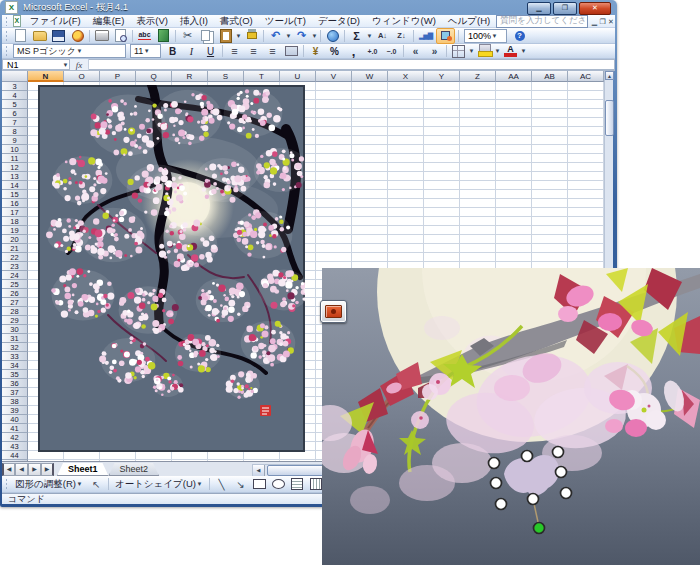 This screenshot has width=700, height=565. What do you see at coordinates (254, 51) in the screenshot?
I see `align-center-icon` at bounding box center [254, 51].